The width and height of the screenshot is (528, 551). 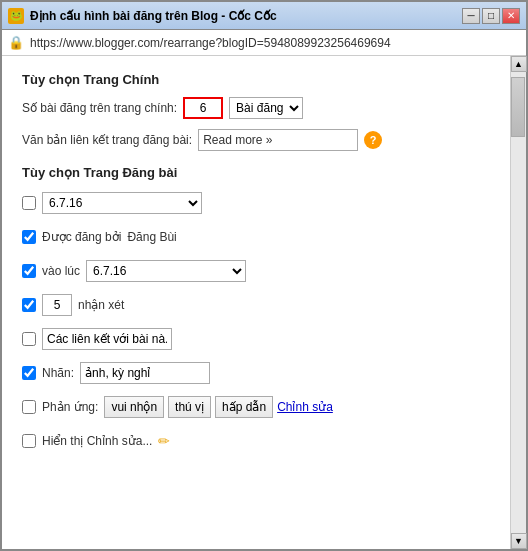 What do you see at coordinates (256, 172) in the screenshot?
I see `section2-title: Tùy chọn Trang Đăng bài` at bounding box center [256, 172].